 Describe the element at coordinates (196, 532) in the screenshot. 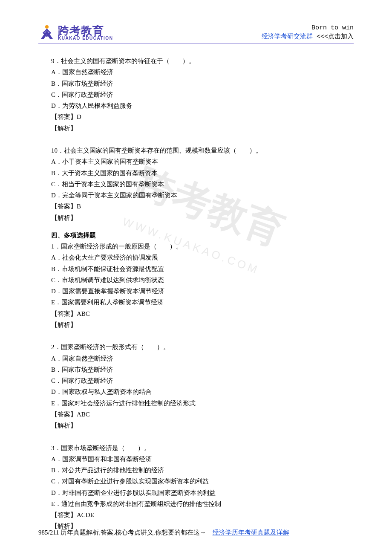

I see `page-footer: 985/211 历年真题解析,答案,核心考点讲义,你想要的都在这→ 经济学历年考…` at that location.